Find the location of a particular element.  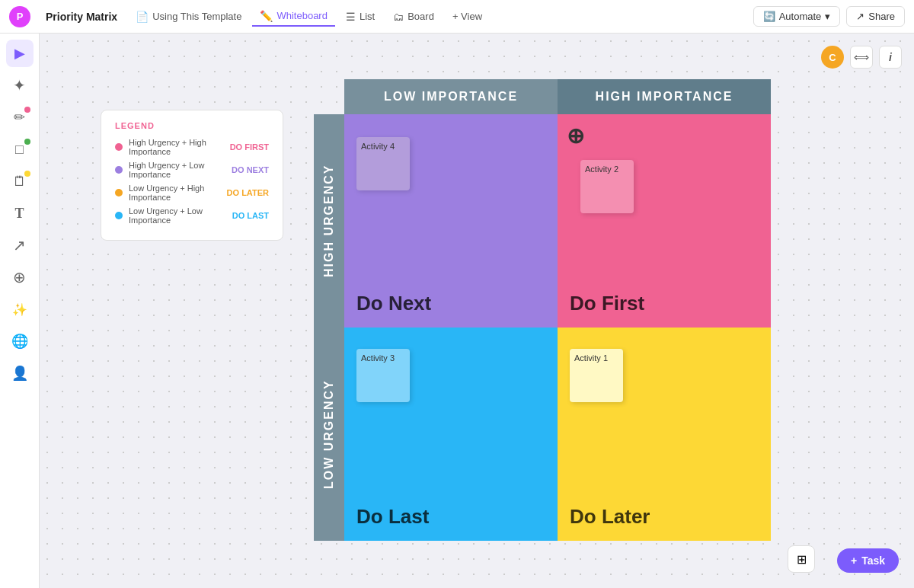

nav-item-list: ☰ List is located at coordinates (360, 17).